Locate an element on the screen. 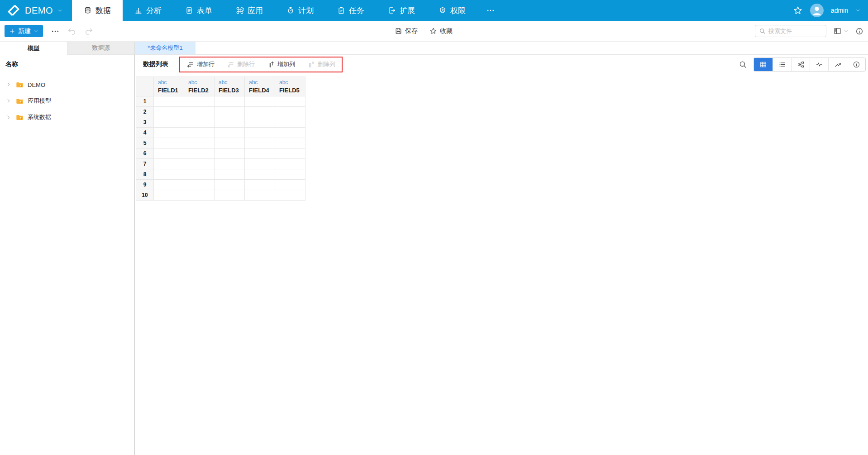 The image size is (868, 455). favorite-button: 收藏 is located at coordinates (441, 31).